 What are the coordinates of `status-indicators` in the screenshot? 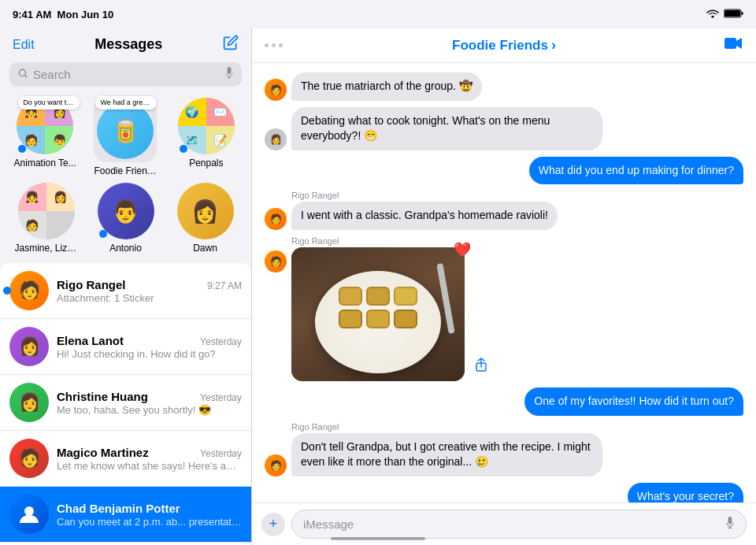 It's located at (724, 14).